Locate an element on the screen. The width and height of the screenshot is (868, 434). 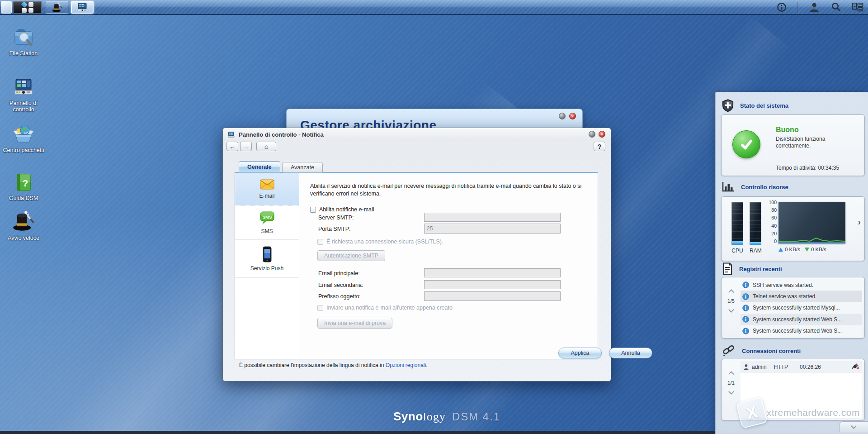
resource-monitor-card: CPU RAM 10080 6040 200 0 KB/s 0 KB/s › is located at coordinates (793, 229).